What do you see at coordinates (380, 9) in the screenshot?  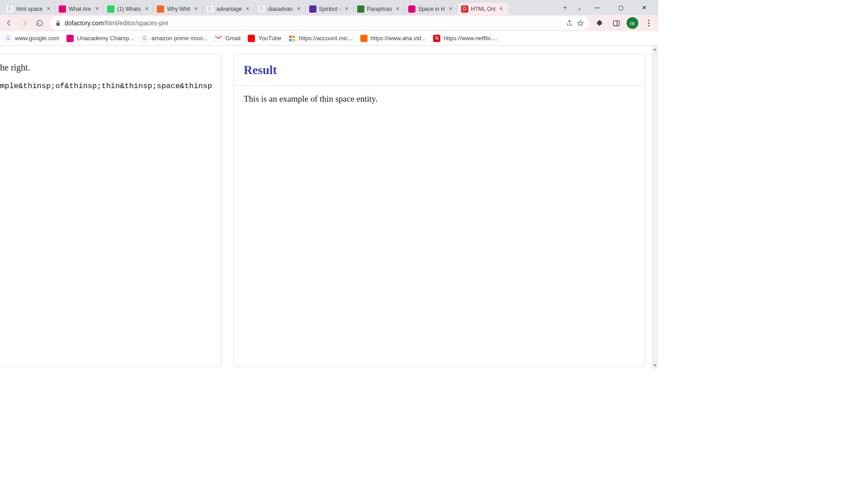 I see `tab-title: Paraphras` at bounding box center [380, 9].